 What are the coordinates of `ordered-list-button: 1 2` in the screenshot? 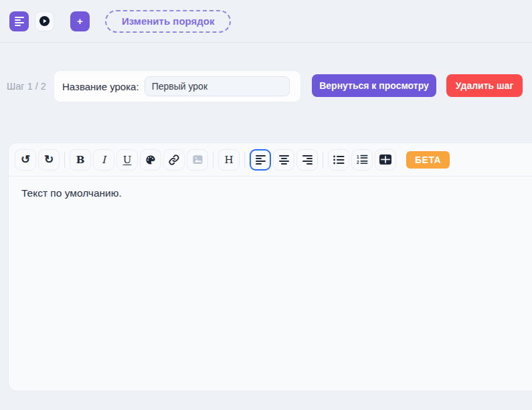 It's located at (362, 160).